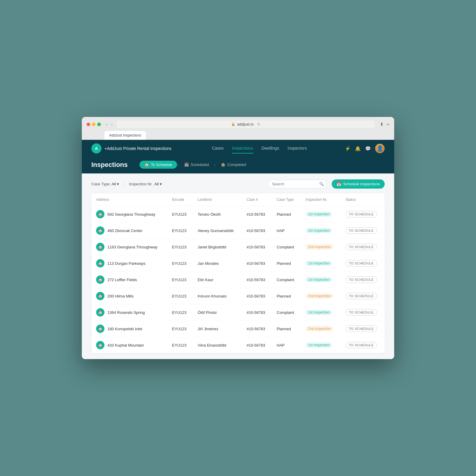 The height and width of the screenshot is (476, 476). What do you see at coordinates (238, 312) in the screenshot?
I see `table-row: 🏠 1364 Rosendo Spring EYU123 Ólöf Photsi…` at bounding box center [238, 312].